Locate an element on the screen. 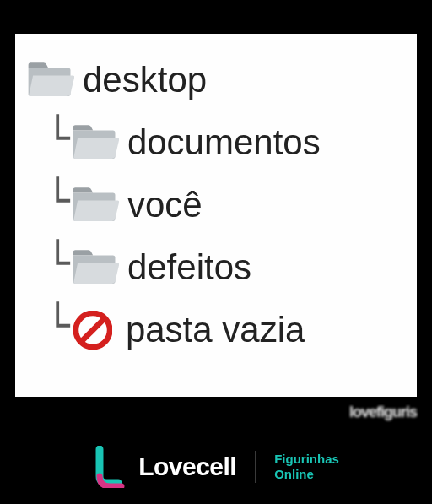 This screenshot has width=432, height=504. brand-name: Lovecell is located at coordinates (187, 467).